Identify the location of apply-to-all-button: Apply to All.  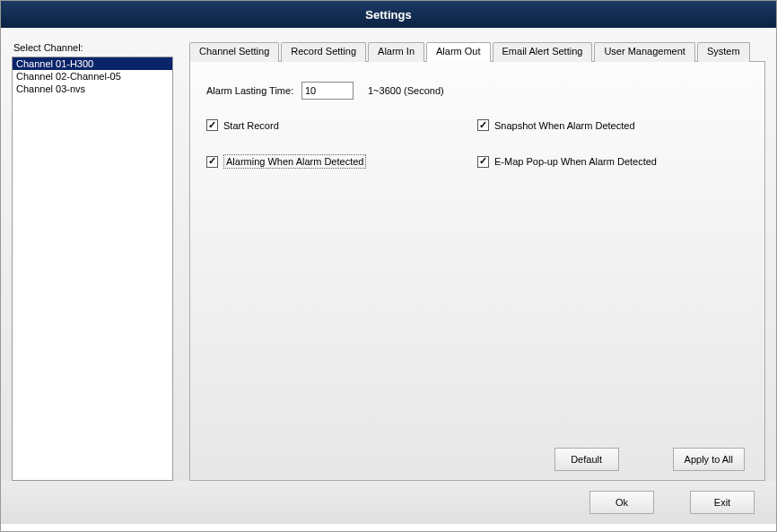
(709, 459).